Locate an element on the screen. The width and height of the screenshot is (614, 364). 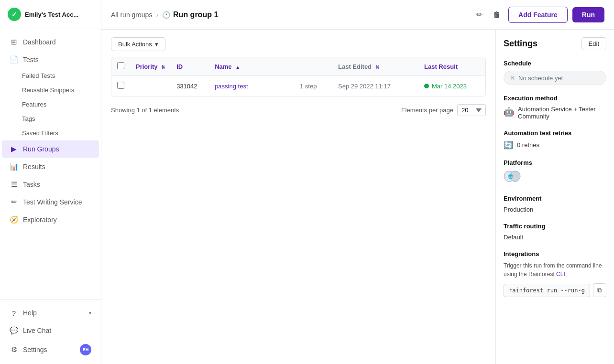
execution-method-section: Execution method 🤖 Automation Service + … is located at coordinates (555, 107).